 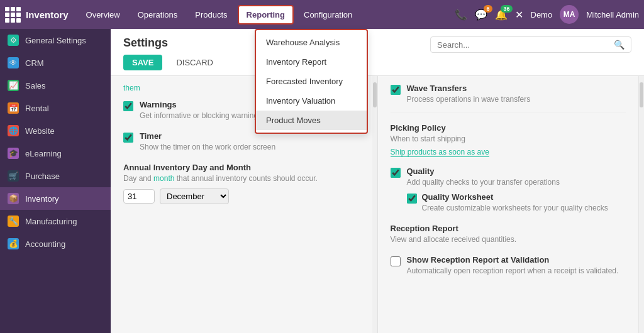 I want to click on sidebar-label-website: Website, so click(x=40, y=131).